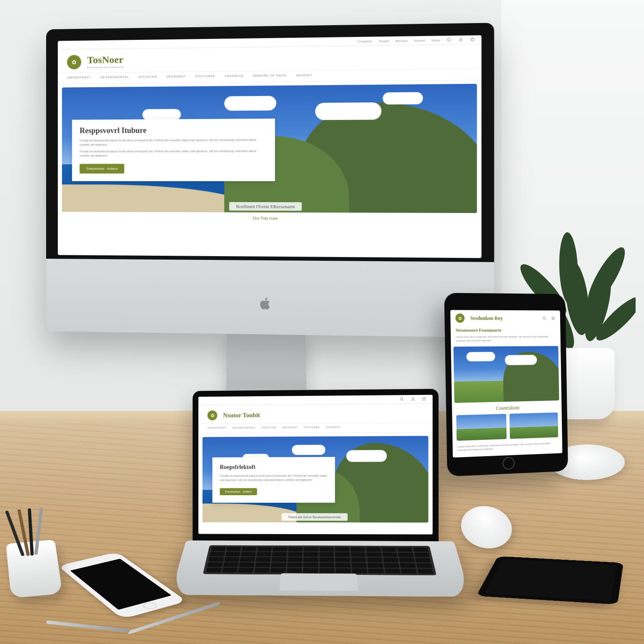 The width and height of the screenshot is (644, 644). Describe the element at coordinates (420, 41) in the screenshot. I see `utility-link: Soment` at that location.